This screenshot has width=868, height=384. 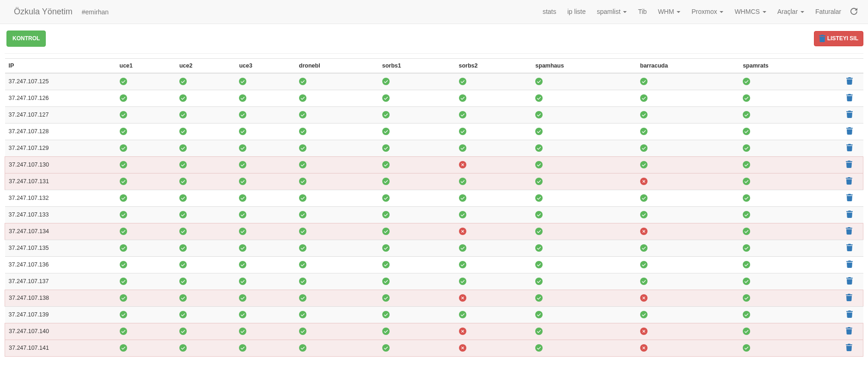 I want to click on trash-icon, so click(x=822, y=38).